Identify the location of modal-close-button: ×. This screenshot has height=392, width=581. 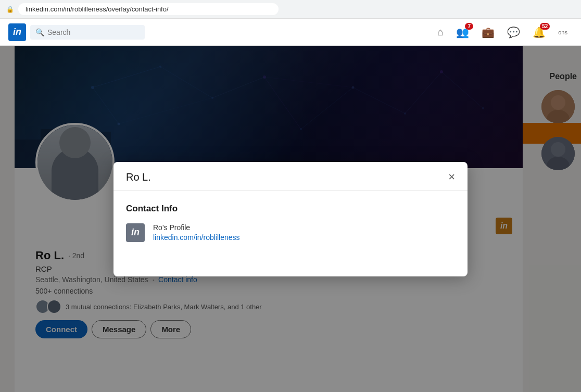
(452, 177).